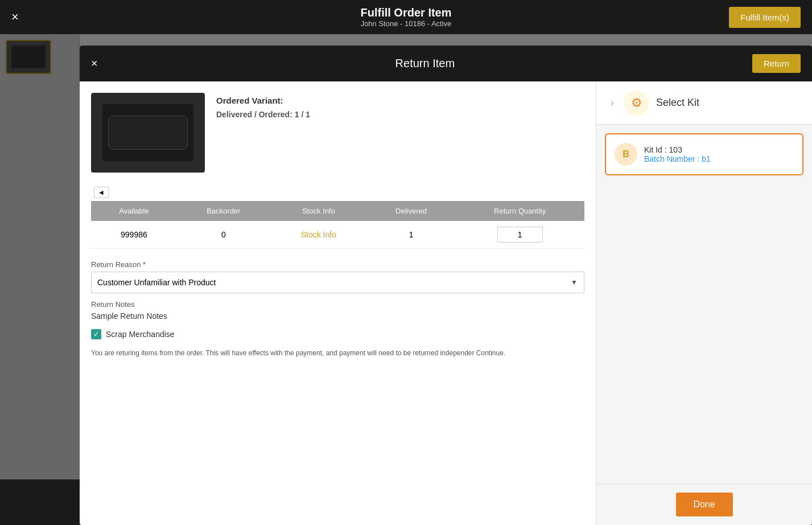 This screenshot has width=812, height=525. What do you see at coordinates (704, 505) in the screenshot?
I see `done-section: Done` at bounding box center [704, 505].